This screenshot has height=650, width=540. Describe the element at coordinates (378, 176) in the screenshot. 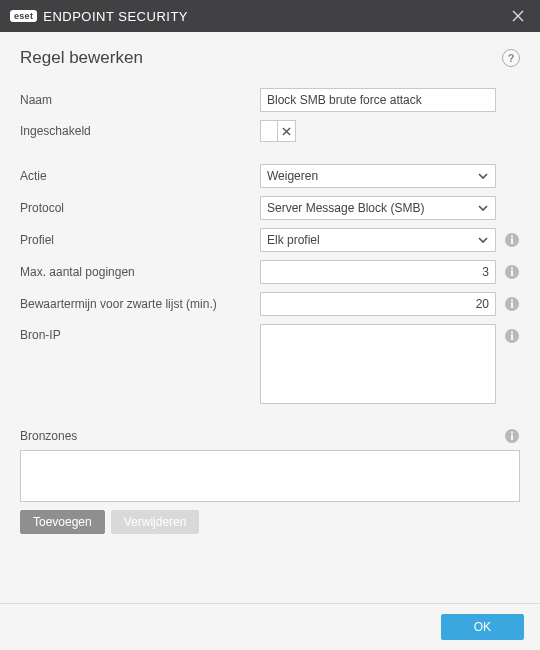

I see `action-select: Weigeren` at that location.